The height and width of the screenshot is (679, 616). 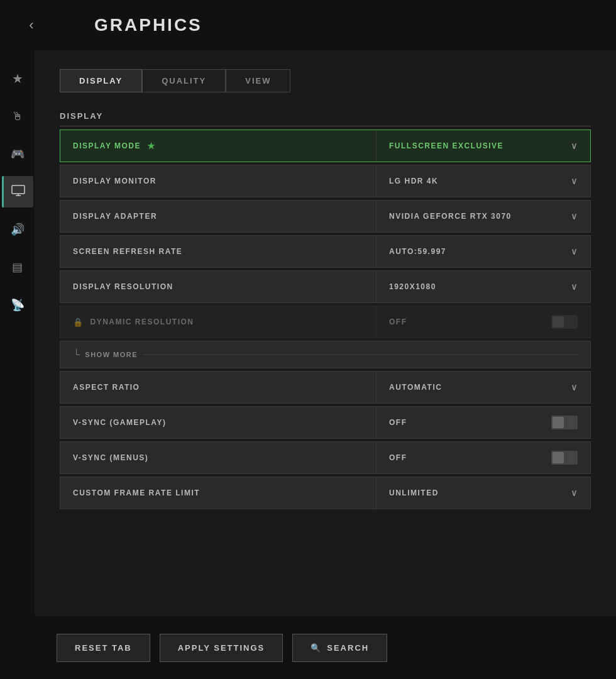 I want to click on setting-row-screen-refresh-rate: SCREEN REFRESH RATE AUTO:59.997 ∨, so click(x=326, y=251).